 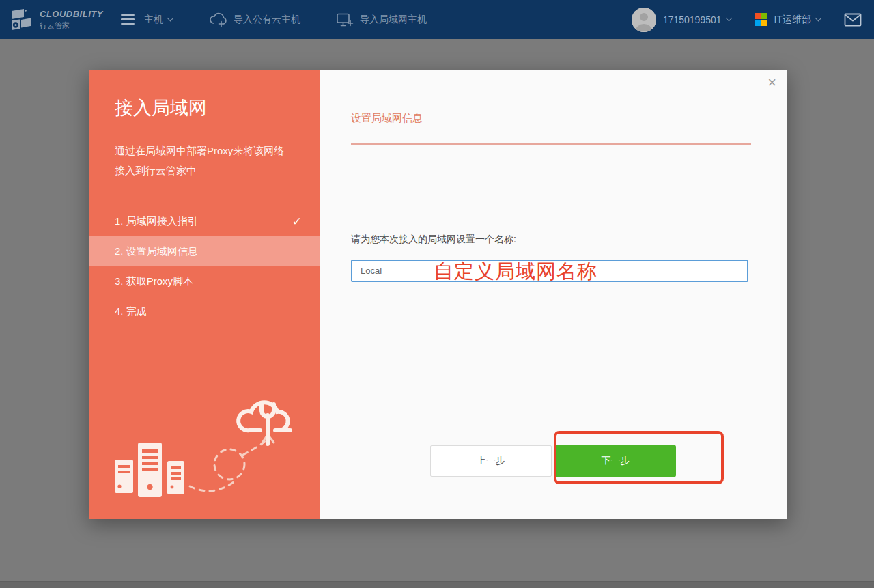 I want to click on next-step-button: 下一步, so click(x=616, y=461).